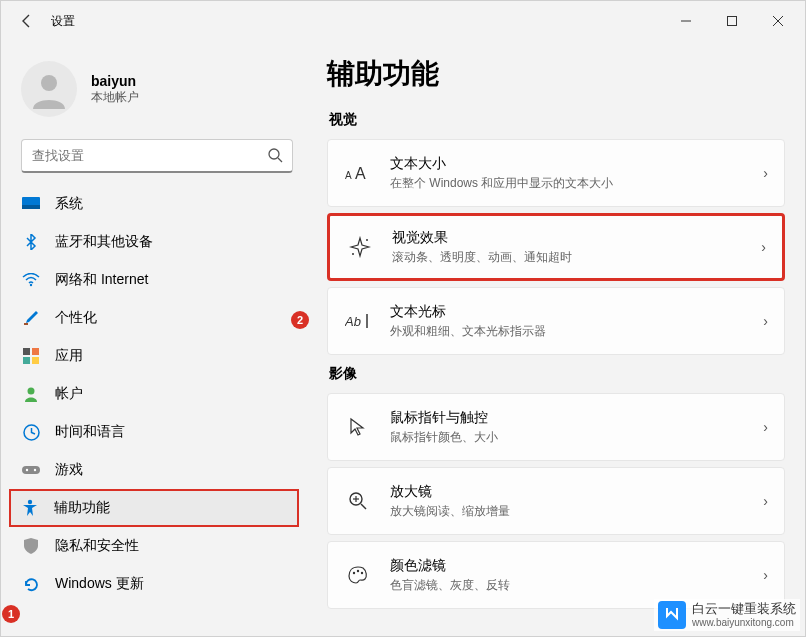 The height and width of the screenshot is (637, 806). What do you see at coordinates (31, 546) in the screenshot?
I see `shield-icon` at bounding box center [31, 546].